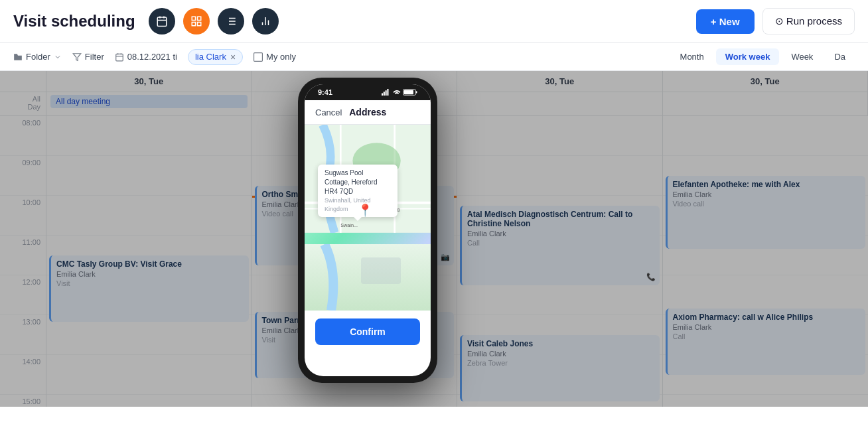  Describe the element at coordinates (368, 184) in the screenshot. I see `phone-map: Sugwas Pool A438 Swain... Sugwas Pool Co…` at that location.